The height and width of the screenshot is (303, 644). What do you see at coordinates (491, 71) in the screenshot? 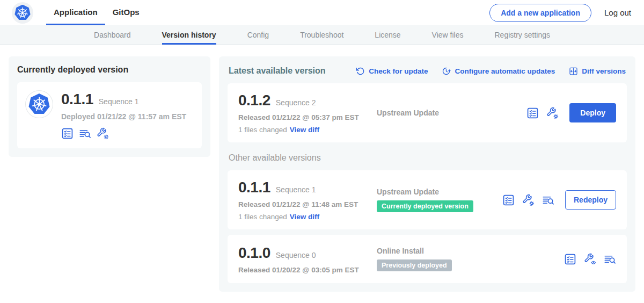
I see `panel-actions: Check for update Configure automatic upd…` at bounding box center [491, 71].